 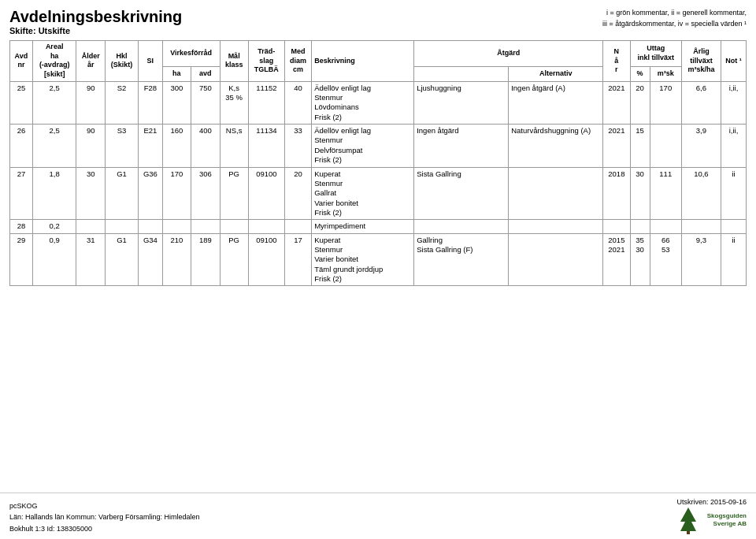 I want to click on cell-hkl: S3, so click(x=122, y=146).